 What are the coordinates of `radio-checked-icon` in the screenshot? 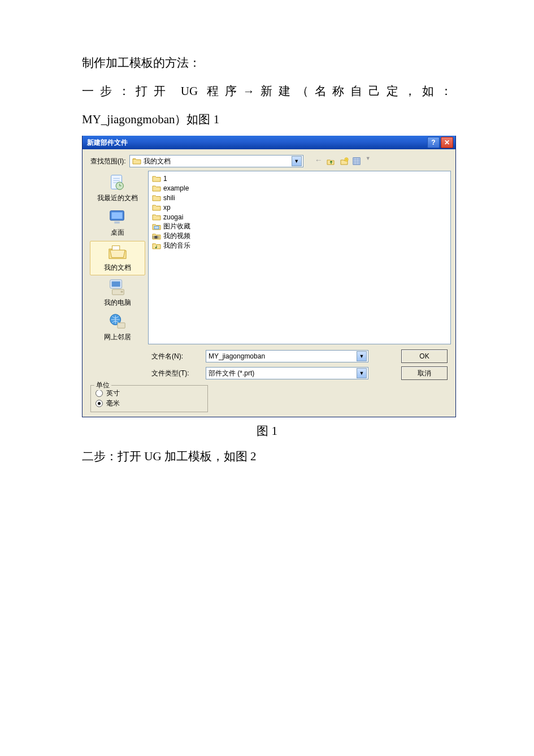 It's located at (99, 404).